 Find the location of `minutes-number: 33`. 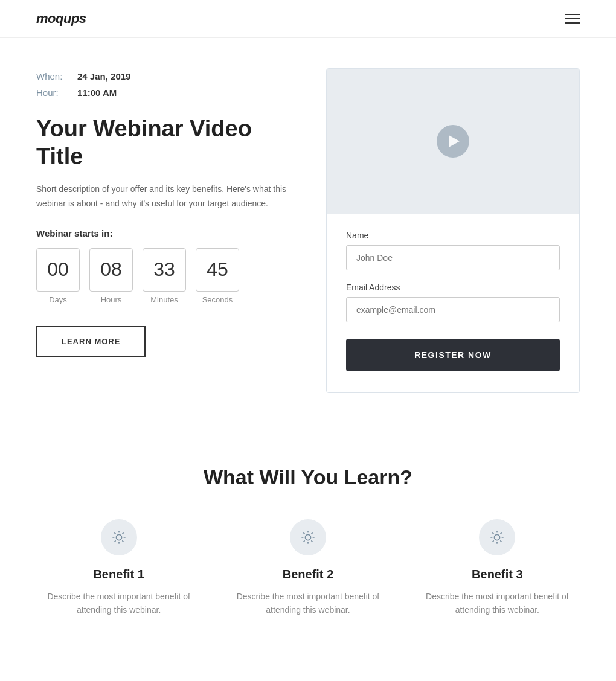

minutes-number: 33 is located at coordinates (164, 270).